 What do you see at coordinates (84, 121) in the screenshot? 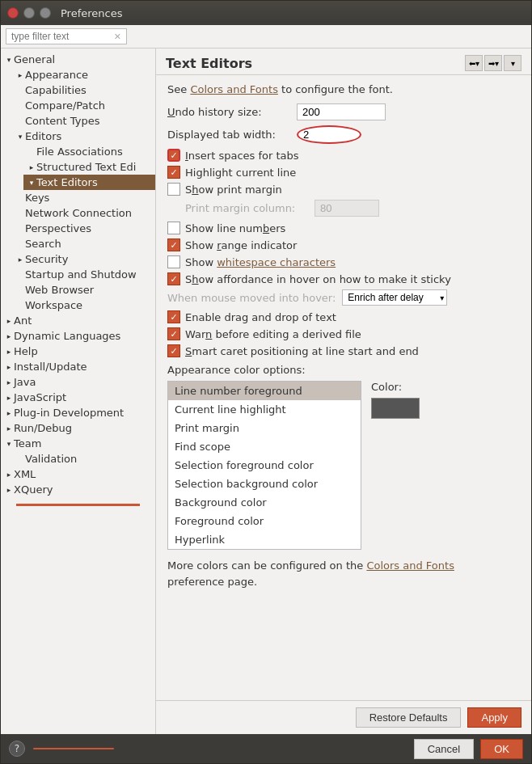
I see `sidebar-item-content-types: Content Types` at bounding box center [84, 121].